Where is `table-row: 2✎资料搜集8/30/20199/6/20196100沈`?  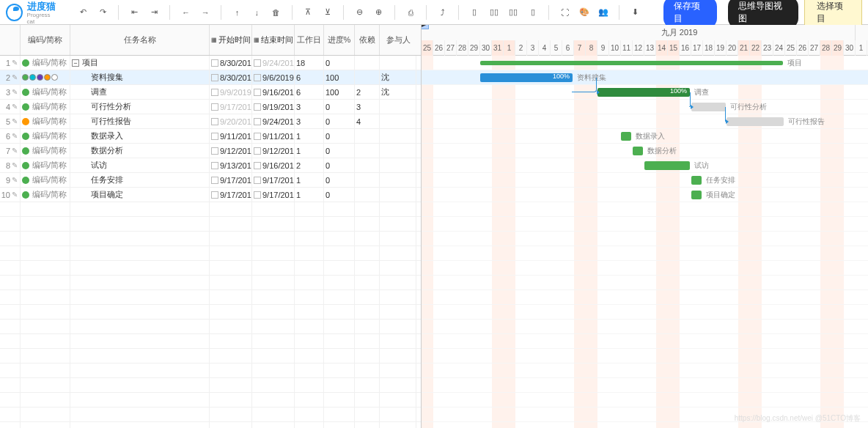
table-row: 2✎资料搜集8/30/20199/6/20196100沈 is located at coordinates (210, 78).